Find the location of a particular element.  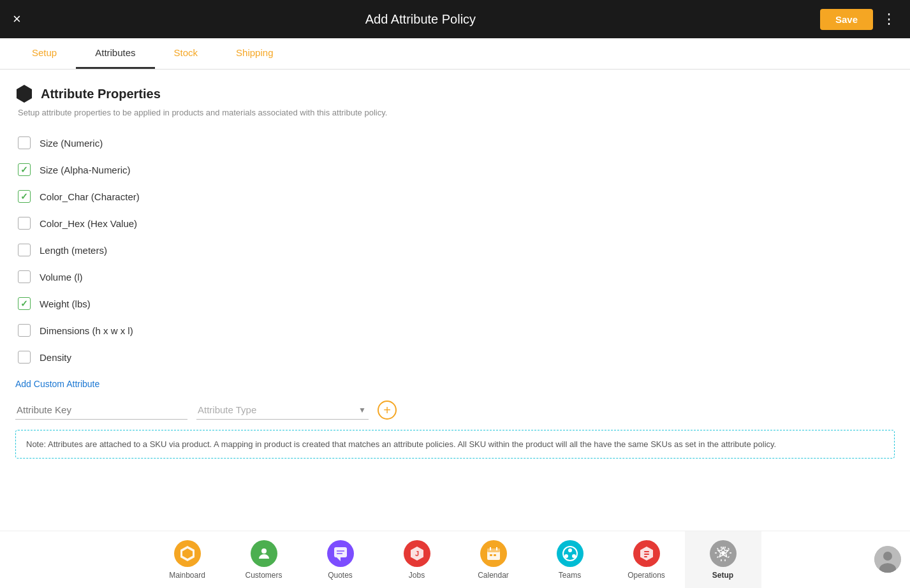

nav-item-quotes: Quotes is located at coordinates (341, 560).